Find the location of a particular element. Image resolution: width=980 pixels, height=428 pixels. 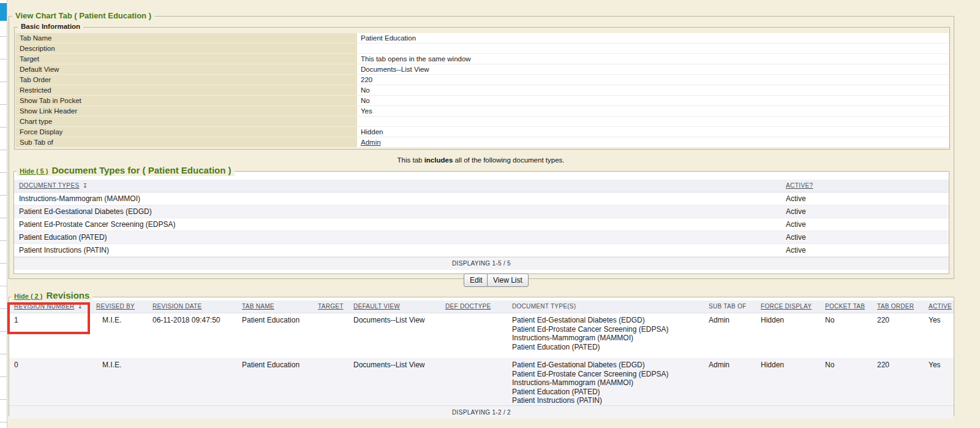

tab-order-cell: 220 is located at coordinates (897, 336).